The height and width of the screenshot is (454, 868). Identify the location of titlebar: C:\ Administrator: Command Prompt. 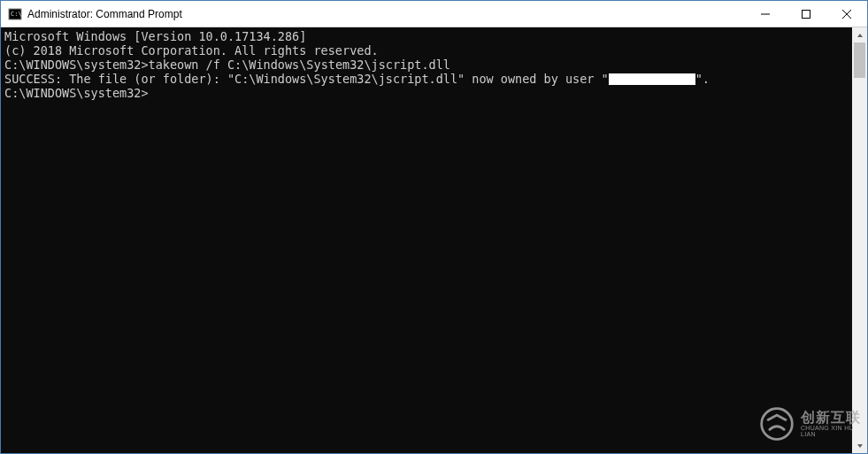
(434, 14).